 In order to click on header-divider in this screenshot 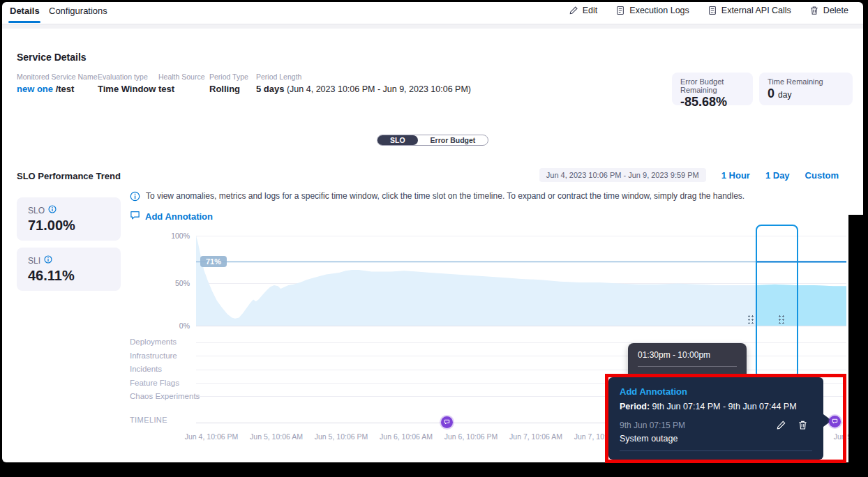, I will do `click(433, 26)`.